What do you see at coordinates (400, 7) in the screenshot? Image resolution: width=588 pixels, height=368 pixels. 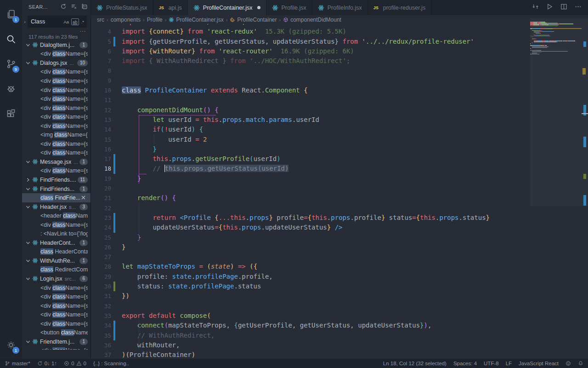 I see `tab-profile-reduser.js: JSprofile-reduser.js` at bounding box center [400, 7].